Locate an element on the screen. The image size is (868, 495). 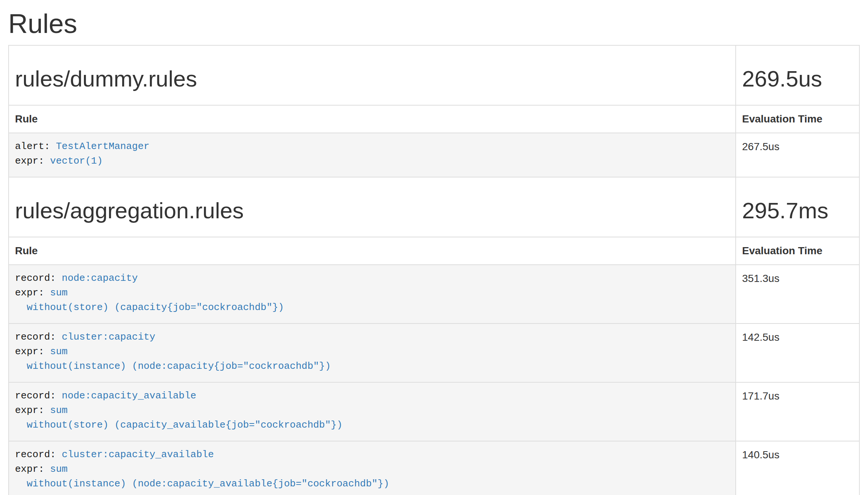
rule-code-line: record:node:capacity is located at coordinates (372, 279).